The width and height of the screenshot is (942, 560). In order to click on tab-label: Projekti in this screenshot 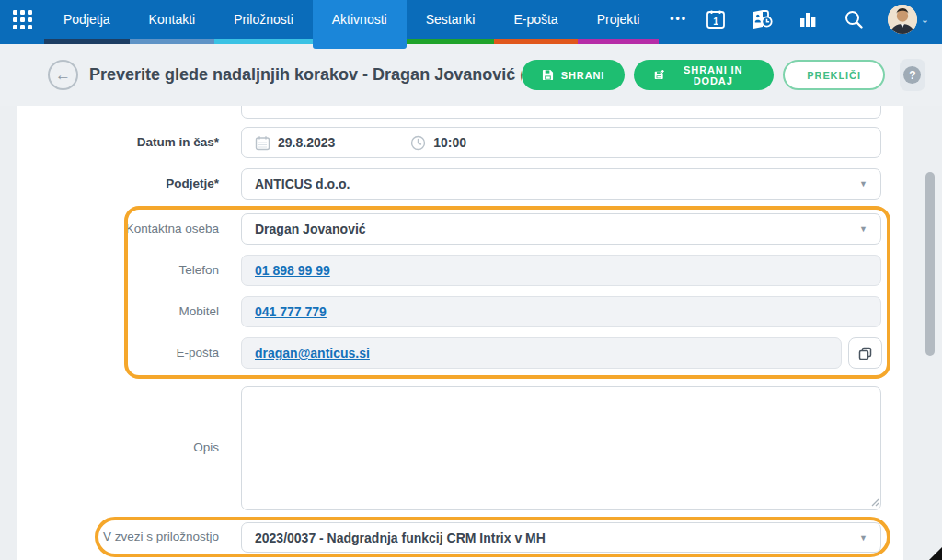, I will do `click(618, 19)`.